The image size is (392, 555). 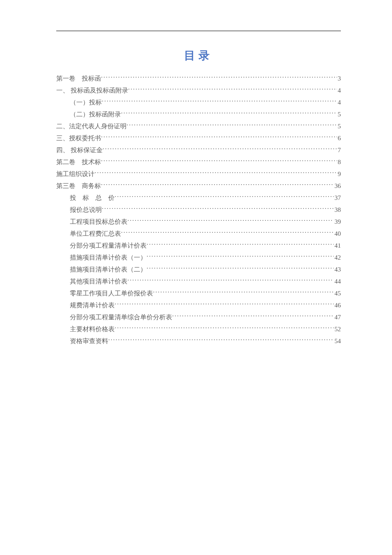 I want to click on toc-entry-label: 措施项目清单计价表（一）, so click(x=108, y=257).